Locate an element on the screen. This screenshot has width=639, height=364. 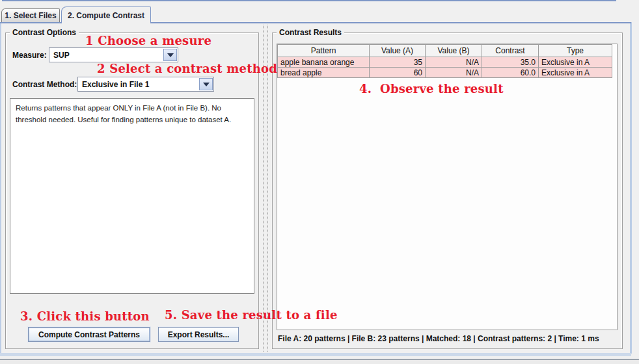
tab-content-border-bottom is located at coordinates (316, 355).